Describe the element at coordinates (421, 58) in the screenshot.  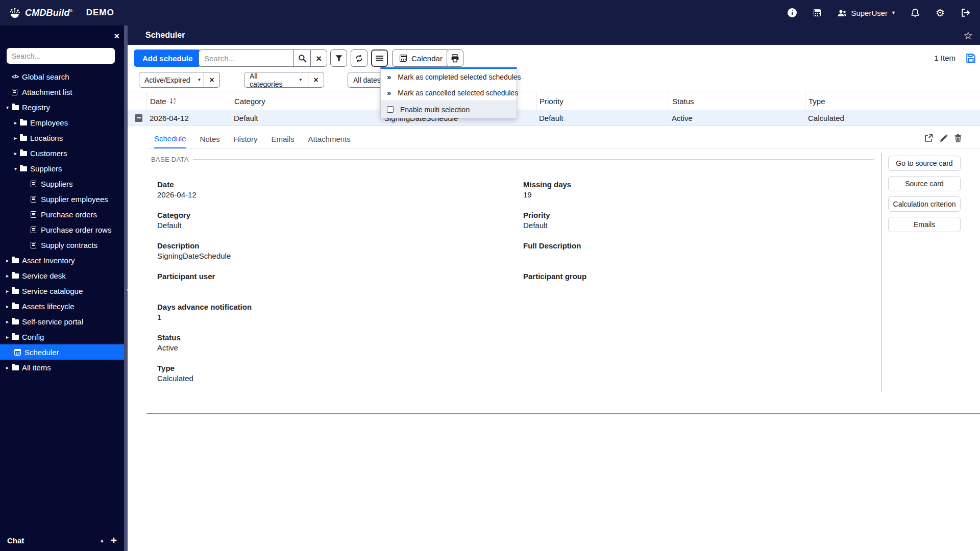
I see `calendar-view-button: Calendar` at that location.